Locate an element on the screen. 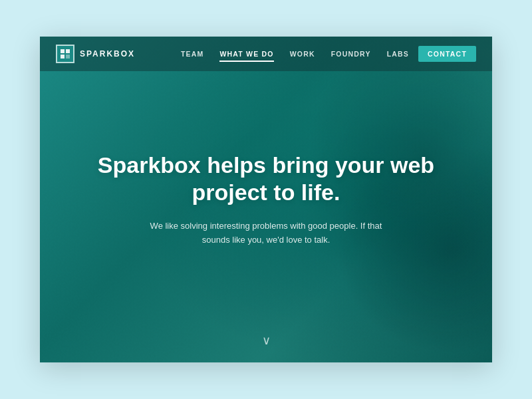 Image resolution: width=532 pixels, height=399 pixels. nav-work: WORK is located at coordinates (303, 54).